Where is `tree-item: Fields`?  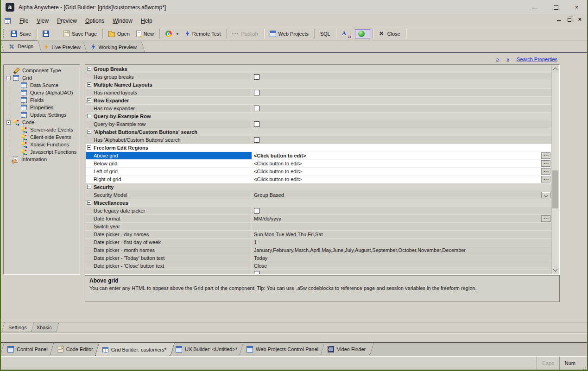
tree-item: Fields is located at coordinates (42, 100).